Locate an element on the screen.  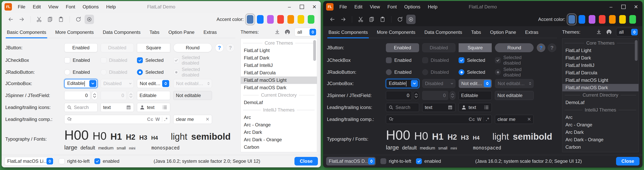
refresh-button is located at coordinates (400, 20).